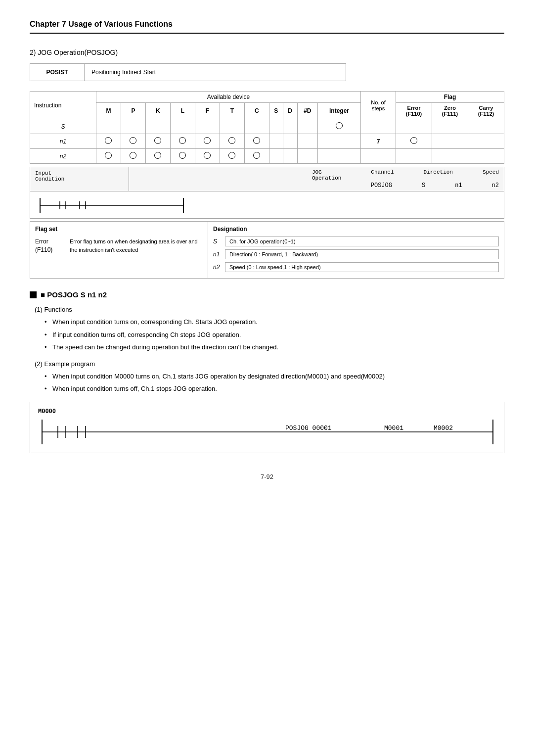 The width and height of the screenshot is (534, 756). I want to click on col-k: K, so click(158, 111).